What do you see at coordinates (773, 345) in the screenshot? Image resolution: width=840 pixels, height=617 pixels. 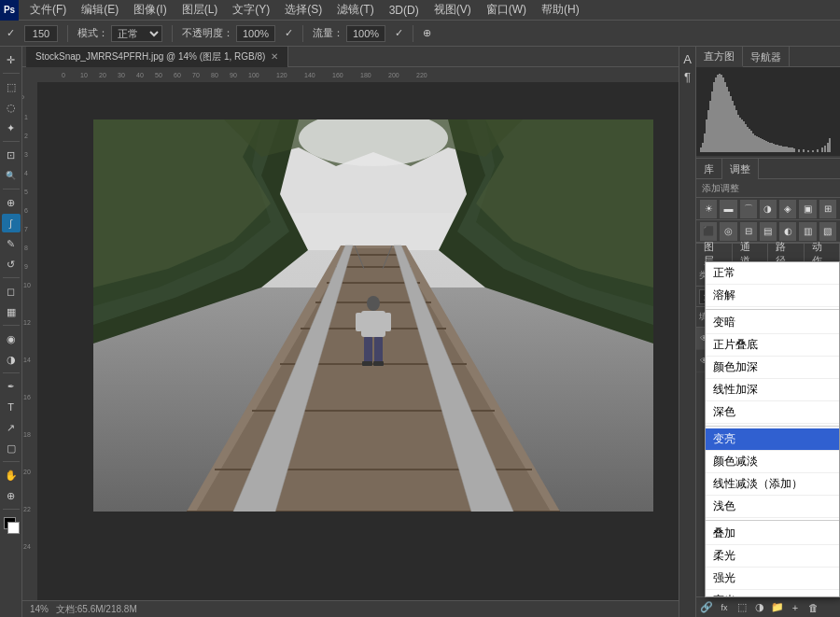 I see `blend-multiply: 正片叠底` at bounding box center [773, 345].